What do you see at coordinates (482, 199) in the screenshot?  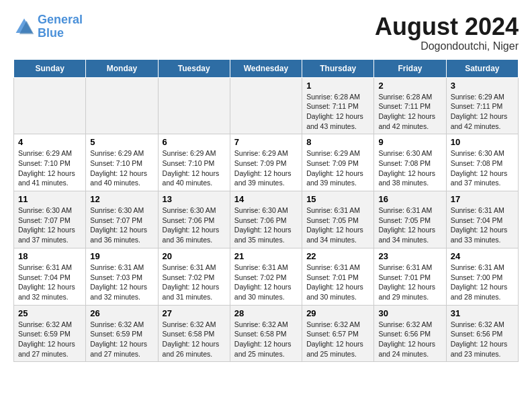 I see `day-number: 17` at bounding box center [482, 199].